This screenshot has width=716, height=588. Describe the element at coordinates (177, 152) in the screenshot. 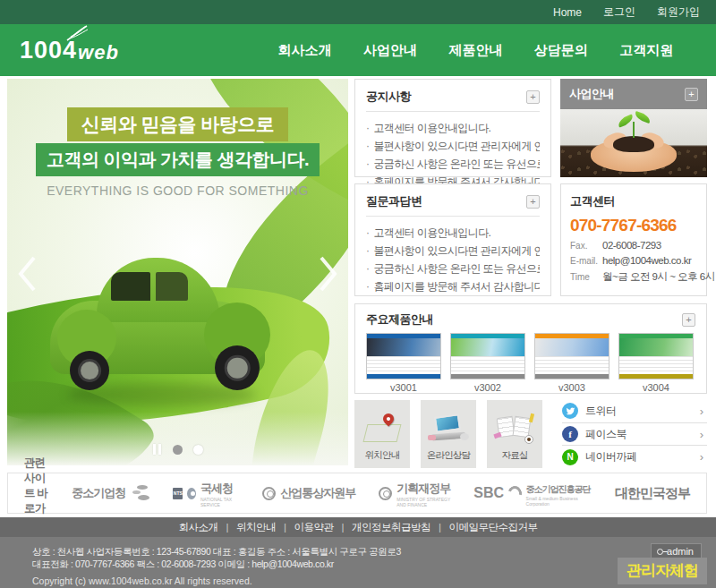

I see `hero-copy: 신뢰와 믿음을 바탕으로 고객의 이익과 가치를 생각합니다. EVERYTHI…` at that location.